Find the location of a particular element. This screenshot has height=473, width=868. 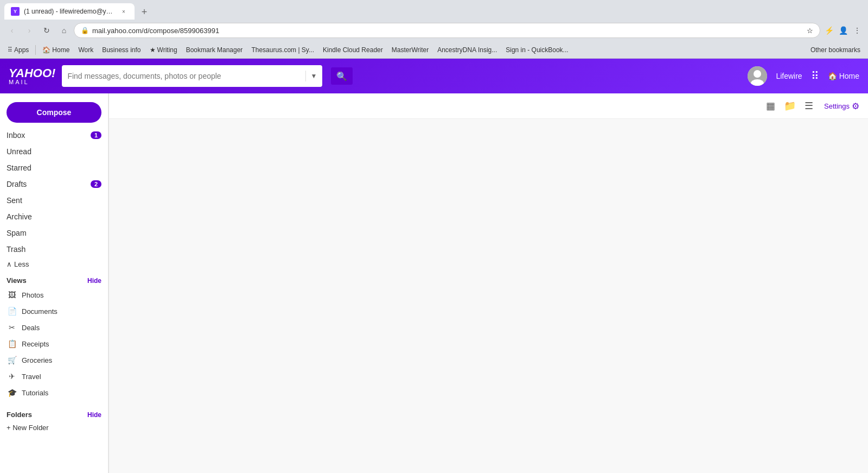

bookmark-apps-label: Apps is located at coordinates (22, 50).